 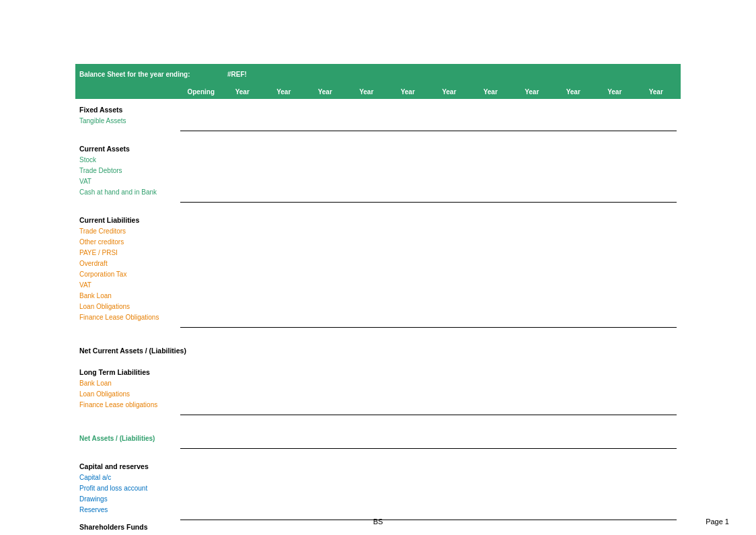 I want to click on finance-lease-obligations-label: Finance Lease Obligations, so click(x=130, y=318).